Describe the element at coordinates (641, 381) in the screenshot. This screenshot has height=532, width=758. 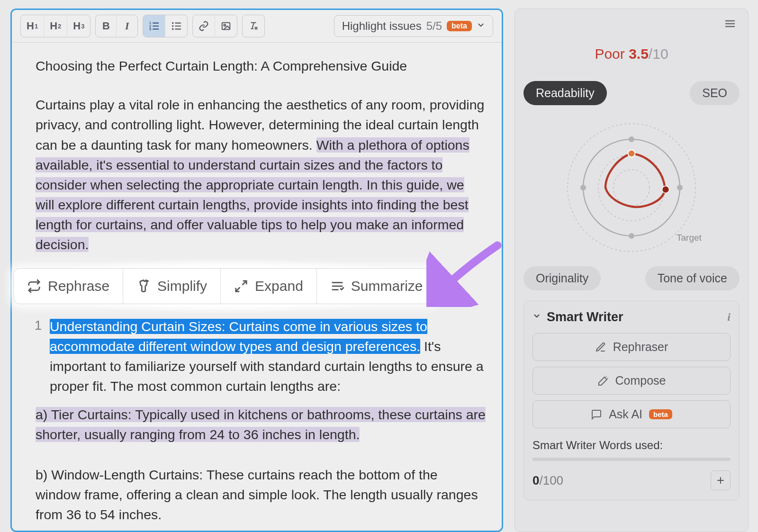
I see `compose-label: Compose` at that location.